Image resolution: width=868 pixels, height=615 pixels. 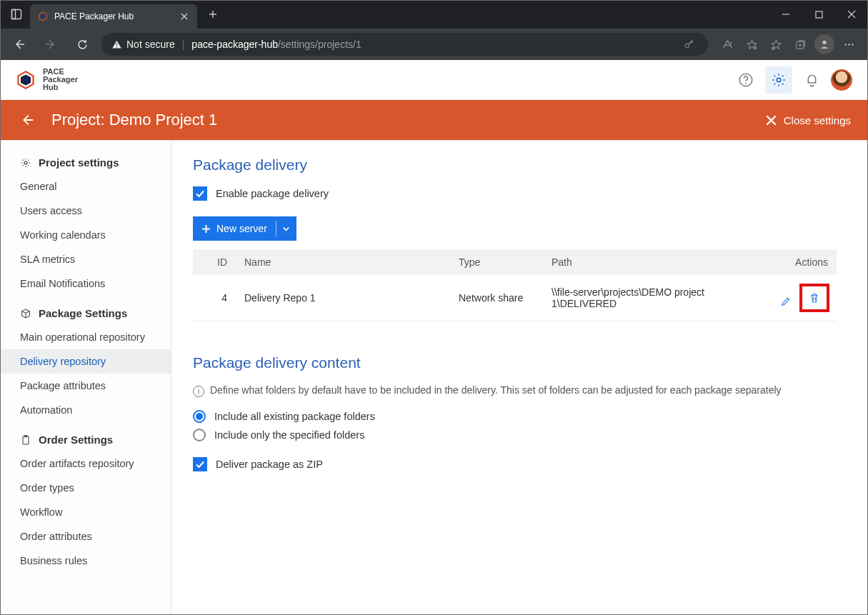 I want to click on nav-forward-button, so click(x=51, y=44).